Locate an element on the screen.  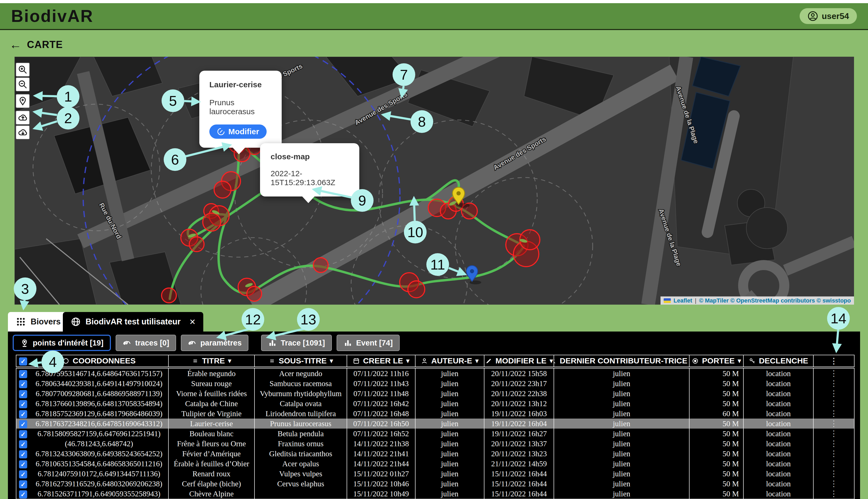
table-row: ✓ 6.78137660139896,6.648137058354894) Ca… is located at coordinates (435, 404).